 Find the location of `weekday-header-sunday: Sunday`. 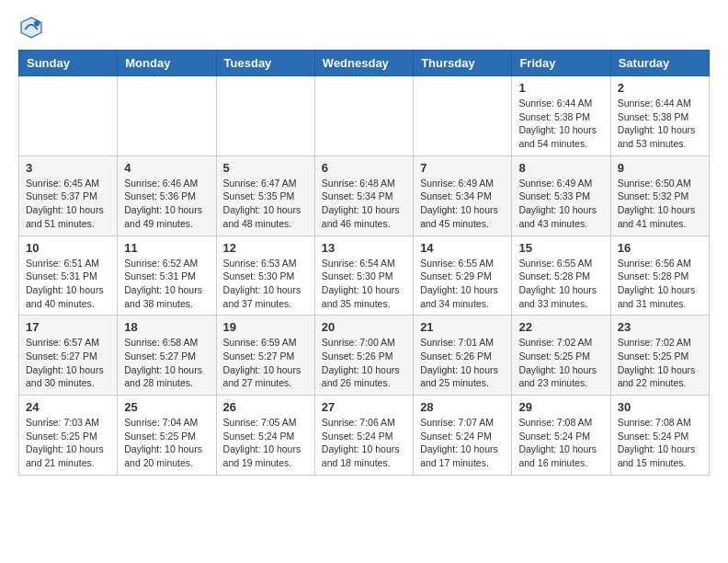

weekday-header-sunday: Sunday is located at coordinates (68, 63).